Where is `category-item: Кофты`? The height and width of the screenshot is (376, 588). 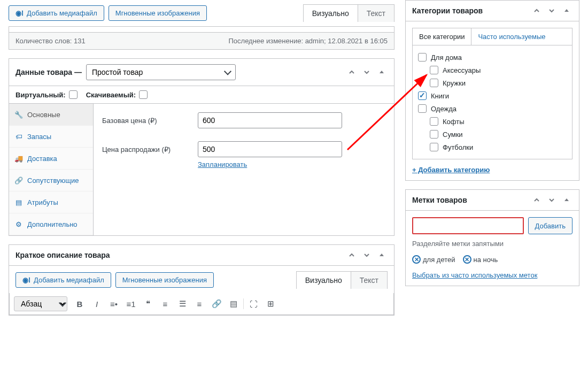 category-item: Кофты is located at coordinates (498, 121).